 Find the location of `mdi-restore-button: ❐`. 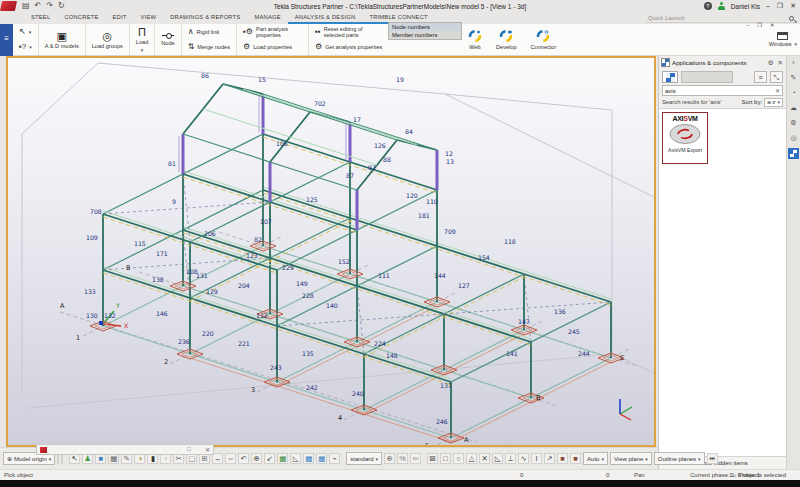

mdi-restore-button: ❐ is located at coordinates (760, 25).